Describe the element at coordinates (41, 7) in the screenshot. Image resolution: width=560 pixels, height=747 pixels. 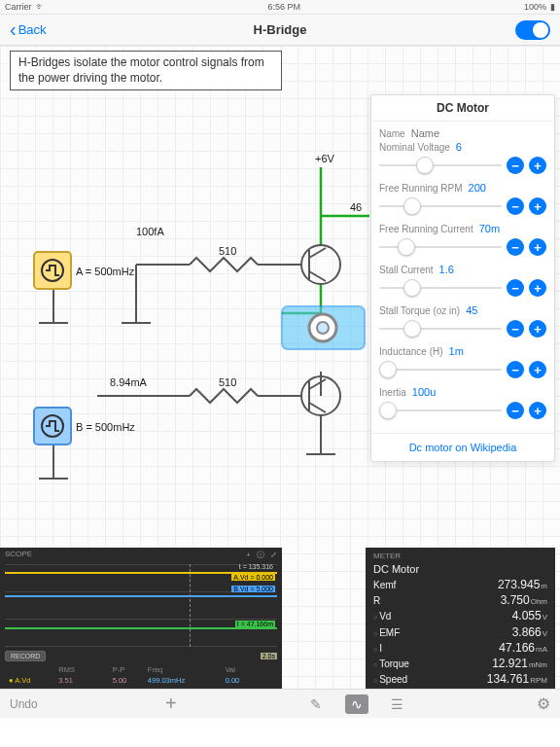
I see `wifi-icon: ᯤ` at that location.